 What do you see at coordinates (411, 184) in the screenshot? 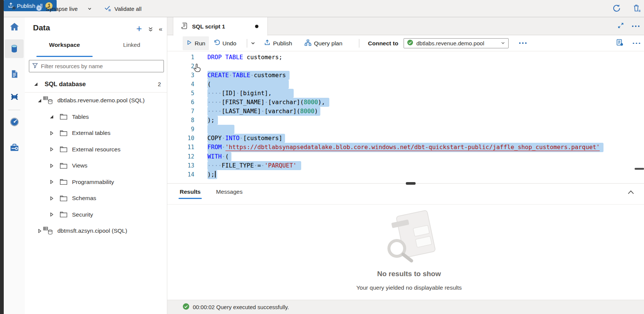
I see `splitter-drag-handle` at bounding box center [411, 184].